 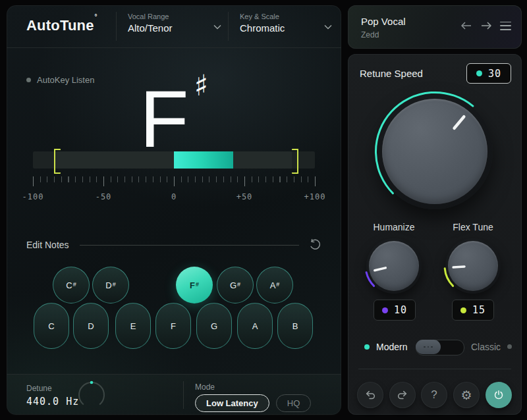 I want to click on help-button: ?, so click(x=434, y=395).